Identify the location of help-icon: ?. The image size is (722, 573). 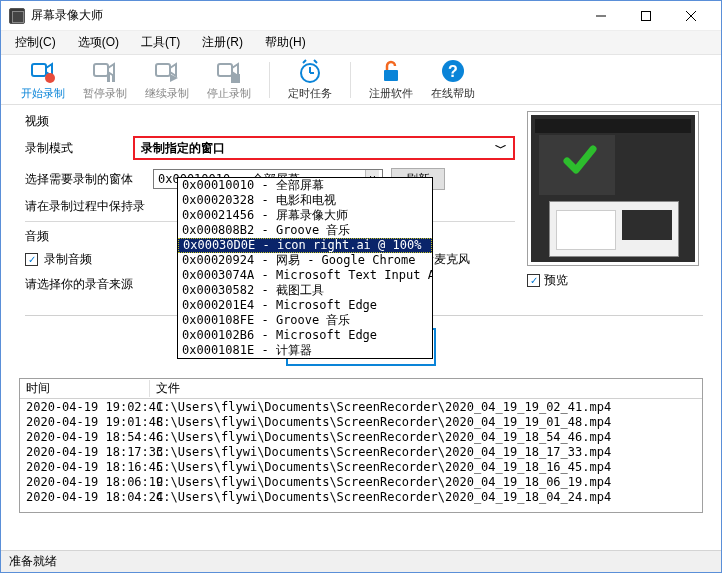
(453, 71).